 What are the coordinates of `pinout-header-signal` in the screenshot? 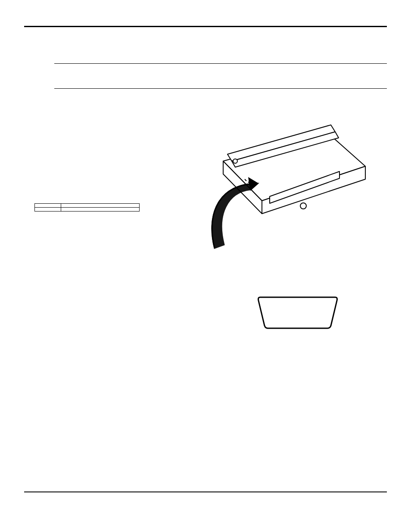 It's located at (100, 205).